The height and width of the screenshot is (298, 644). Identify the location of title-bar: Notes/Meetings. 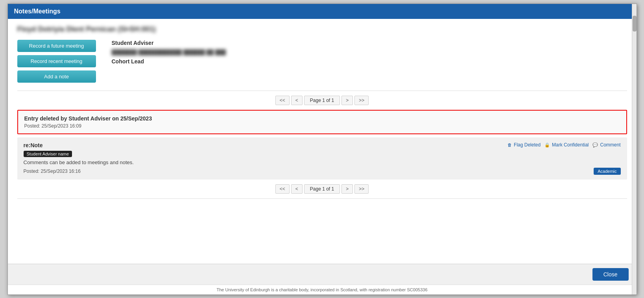
(322, 11).